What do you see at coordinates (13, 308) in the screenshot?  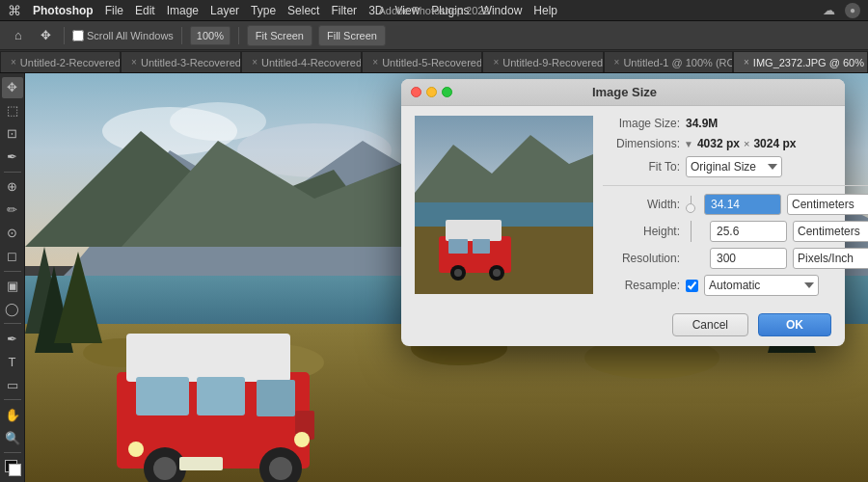 I see `tool-blur: ◯` at bounding box center [13, 308].